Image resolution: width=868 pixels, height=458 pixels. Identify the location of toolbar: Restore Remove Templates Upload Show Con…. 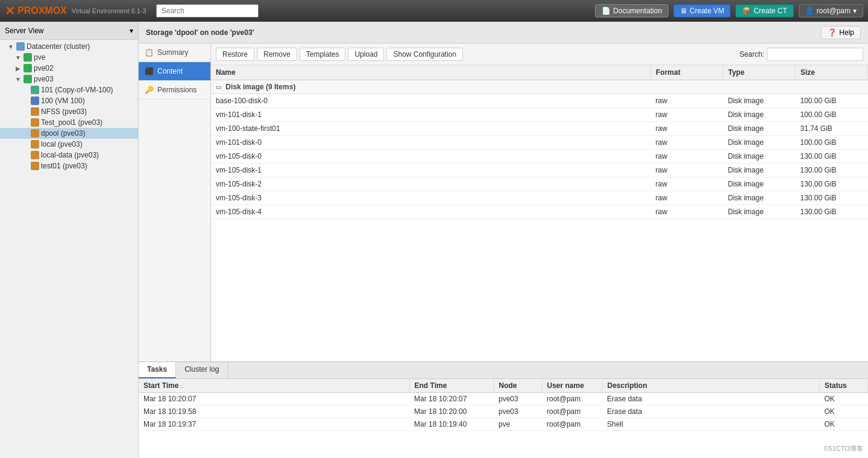
(539, 54).